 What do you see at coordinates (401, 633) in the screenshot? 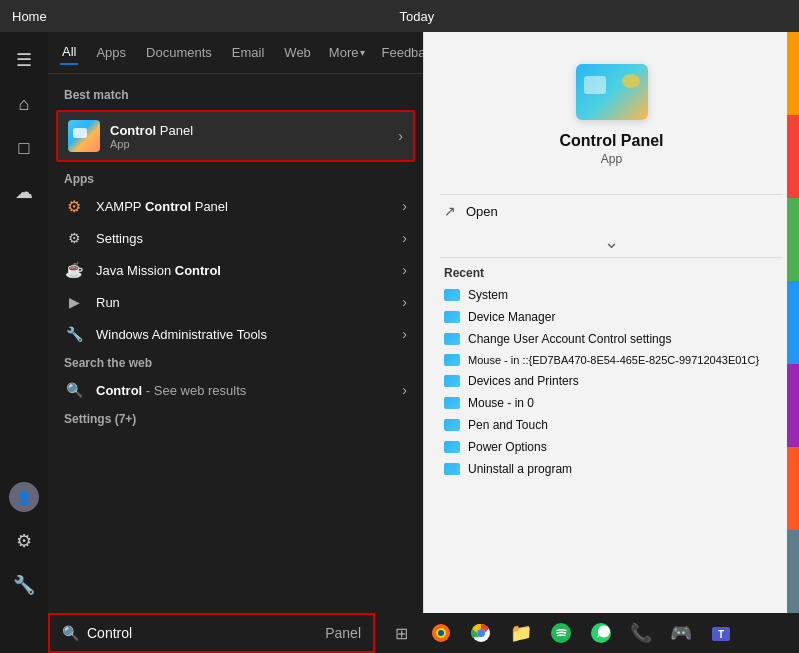
I see `taskbar-task-view-icon: ⊞` at bounding box center [401, 633].